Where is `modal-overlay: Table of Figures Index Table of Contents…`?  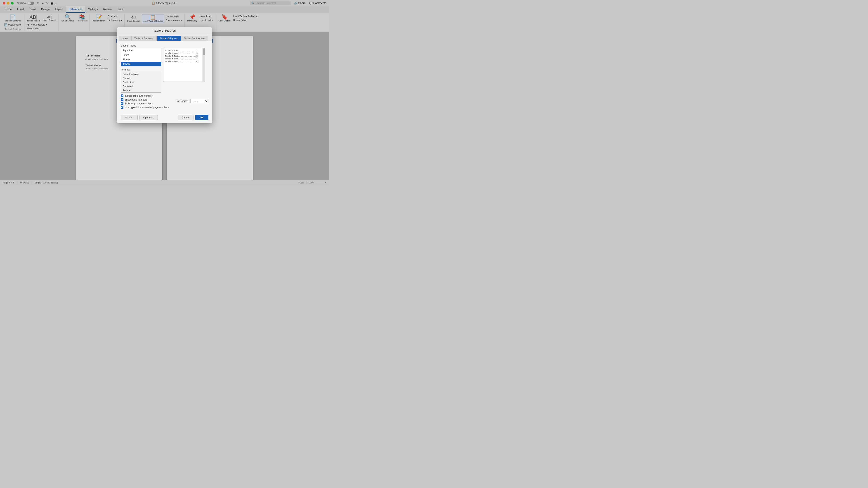 modal-overlay: Table of Figures Index Table of Contents… is located at coordinates (164, 92).